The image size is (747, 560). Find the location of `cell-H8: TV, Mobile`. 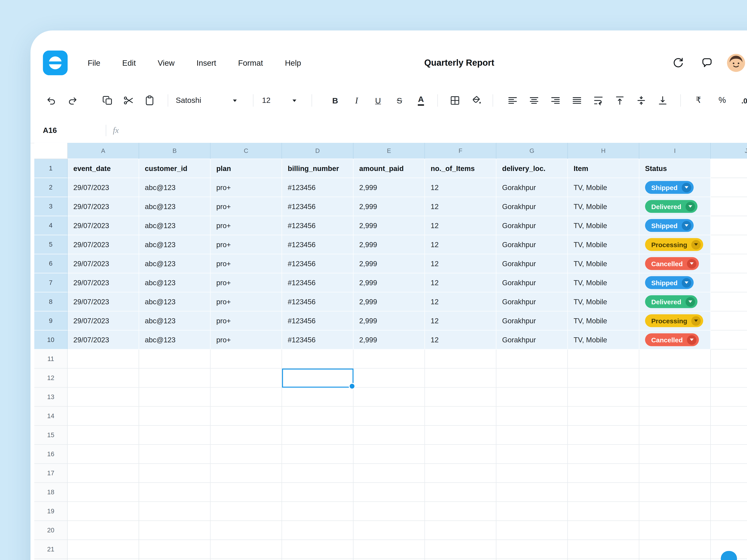

cell-H8: TV, Mobile is located at coordinates (604, 302).